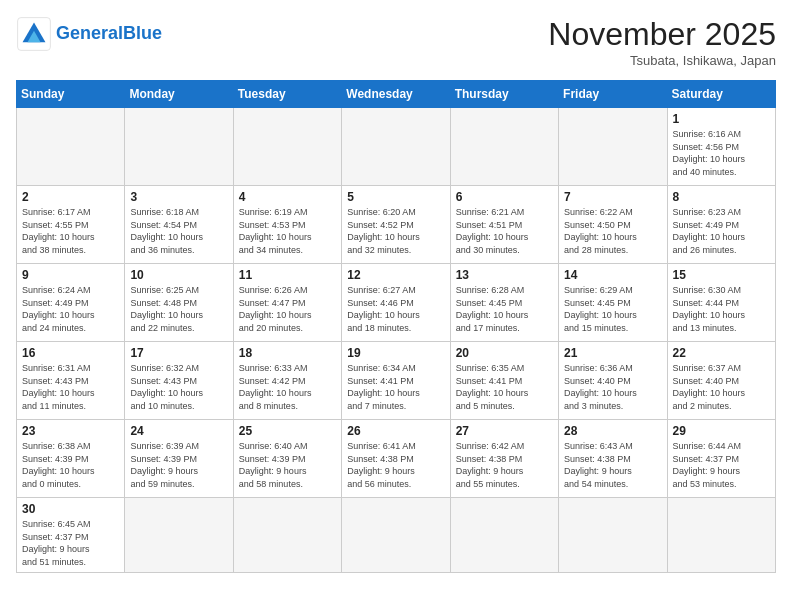 The image size is (792, 612). I want to click on calendar-cell: 25Sunrise: 6:40 AM Sunset: 4:39 PM Dayli…, so click(287, 459).